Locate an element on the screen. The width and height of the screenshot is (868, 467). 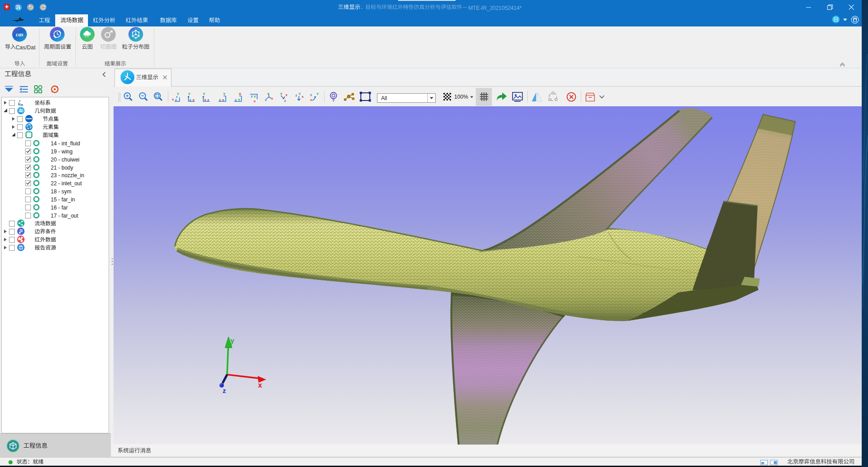
svg-text: y is located at coordinates (232, 341).